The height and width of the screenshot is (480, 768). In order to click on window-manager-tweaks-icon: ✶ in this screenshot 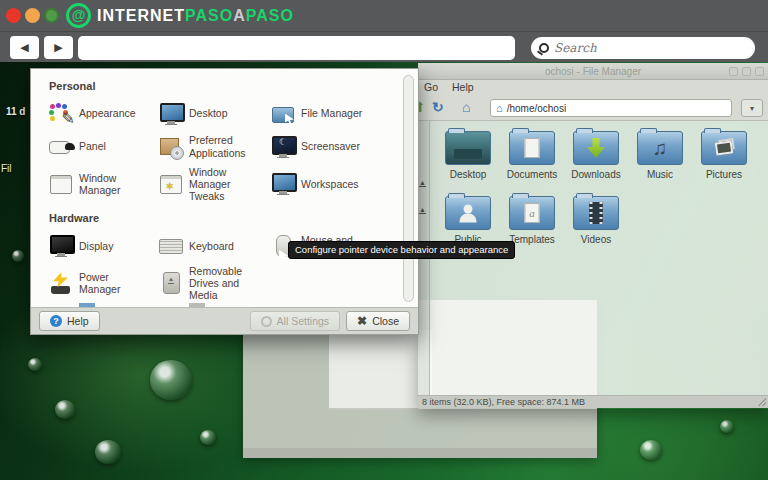, I will do `click(171, 184)`.